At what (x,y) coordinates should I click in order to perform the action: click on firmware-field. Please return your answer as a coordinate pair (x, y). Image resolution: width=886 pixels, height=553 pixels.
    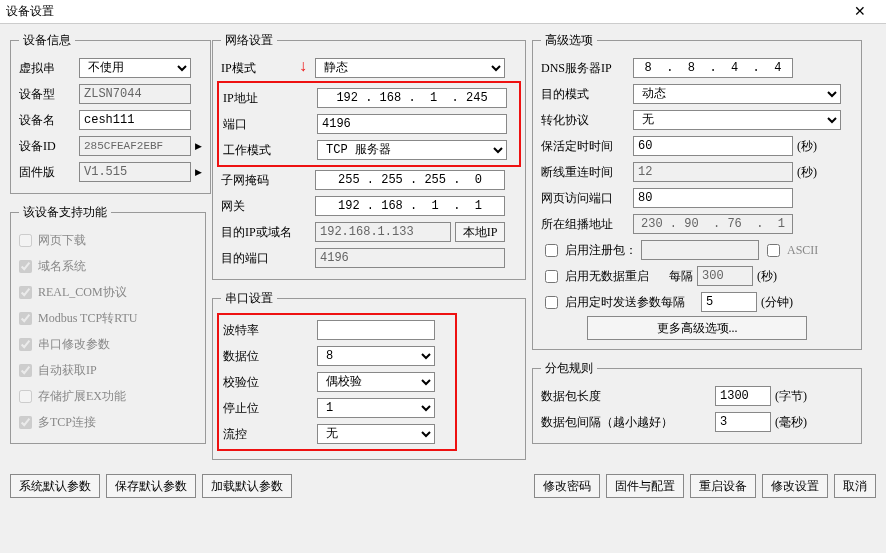
    Looking at the image, I should click on (135, 172).